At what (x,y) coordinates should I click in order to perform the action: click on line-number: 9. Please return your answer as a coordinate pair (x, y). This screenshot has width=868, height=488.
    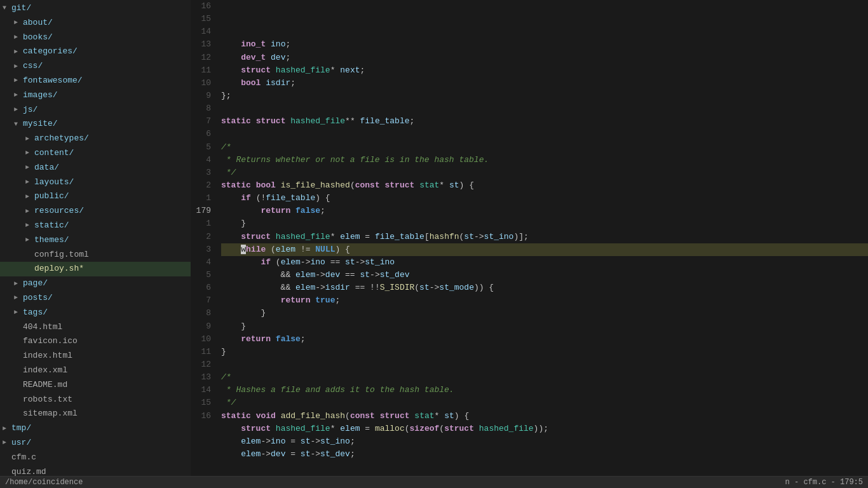
    Looking at the image, I should click on (203, 96).